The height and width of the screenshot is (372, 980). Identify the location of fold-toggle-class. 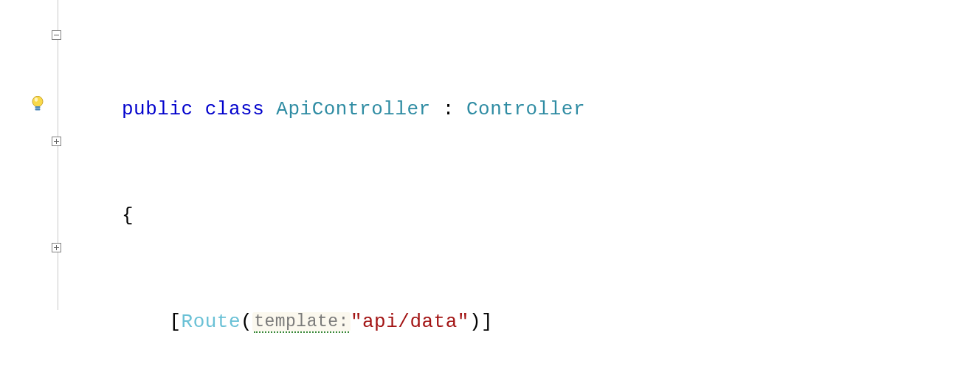
(56, 35).